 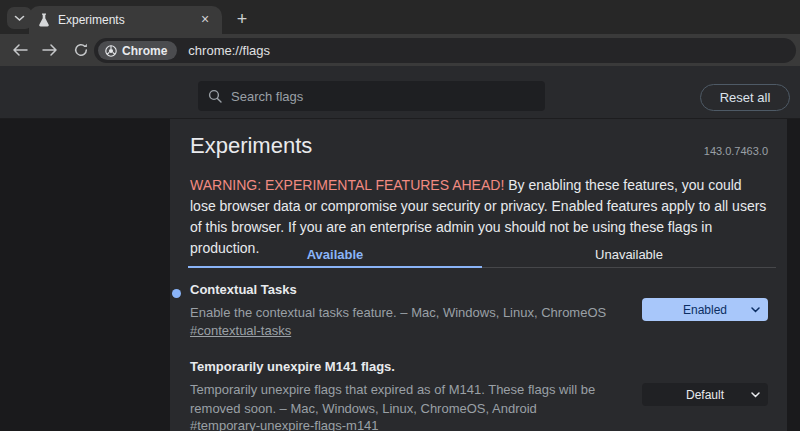 I want to click on reload-button, so click(x=81, y=50).